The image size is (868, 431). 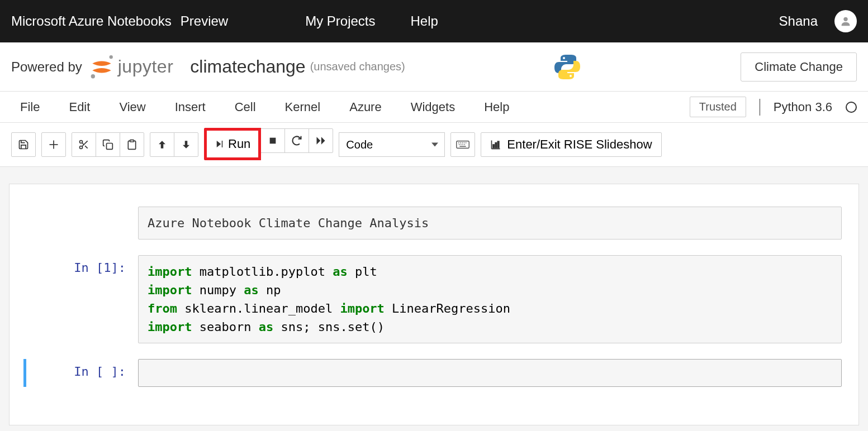 What do you see at coordinates (718, 107) in the screenshot?
I see `trusted-button: Trusted` at bounding box center [718, 107].